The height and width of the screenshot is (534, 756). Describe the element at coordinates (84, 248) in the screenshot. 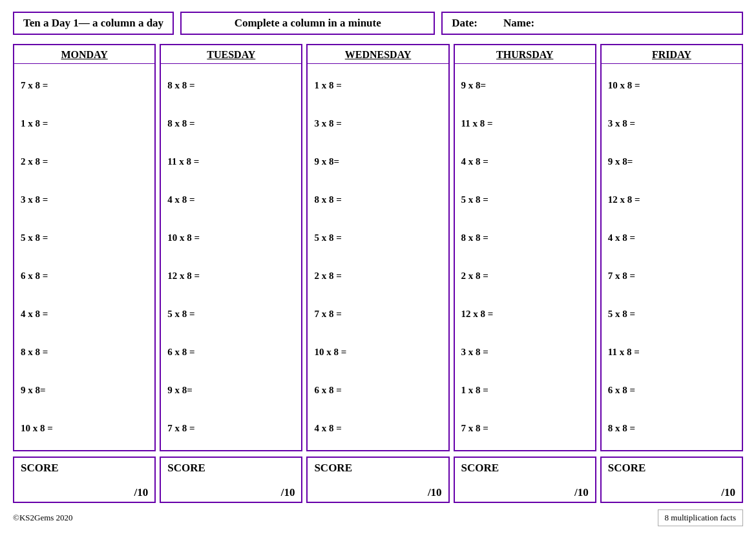

I see `day-column-monday: MONDAY7 x 8 =1 x 8 =2 x 8 =3 x 8 =5 x 8 …` at that location.